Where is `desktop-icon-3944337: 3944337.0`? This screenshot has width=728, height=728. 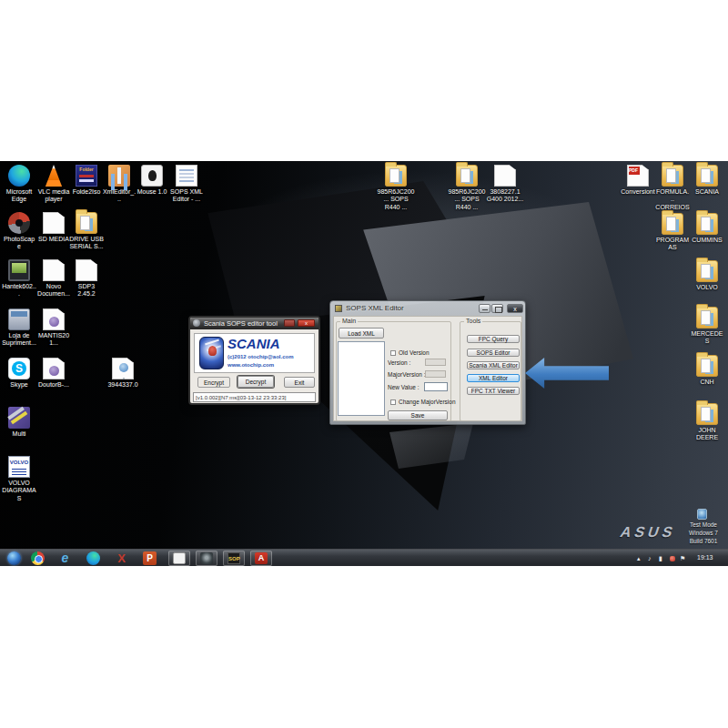 desktop-icon-3944337: 3944337.0 is located at coordinates (123, 373).